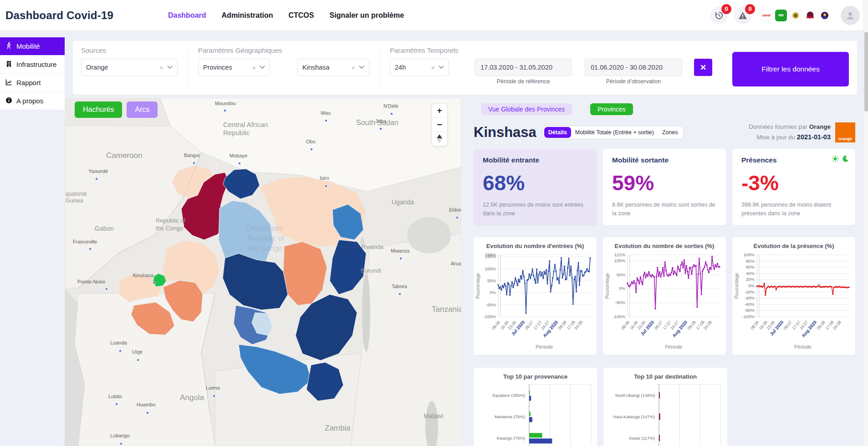 The image size is (868, 446). I want to click on stat-description: 12.5K personnes de moins sont entrées da…, so click(535, 209).